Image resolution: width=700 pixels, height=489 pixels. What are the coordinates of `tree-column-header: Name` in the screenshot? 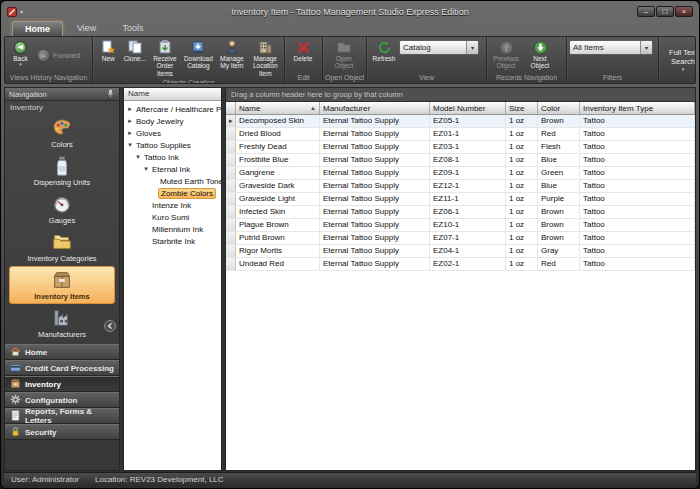 It's located at (172, 94).